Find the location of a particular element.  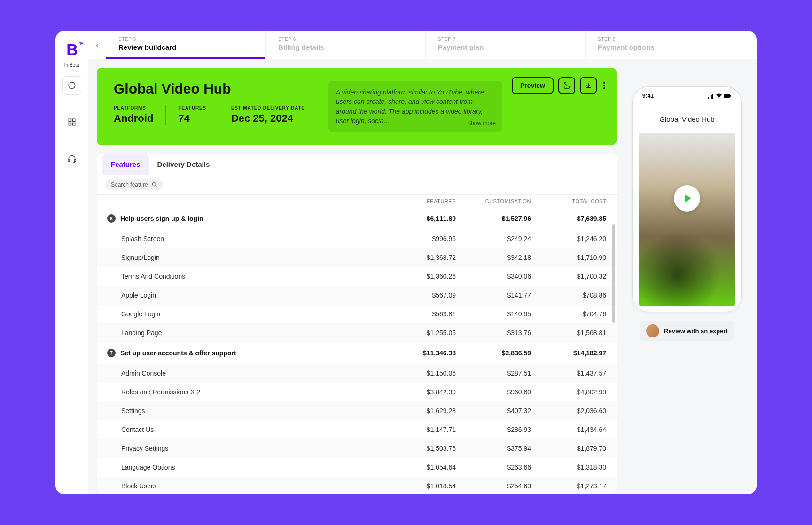

table-row: Apple Login $567.09 $141.77 $708.86 is located at coordinates (357, 295).